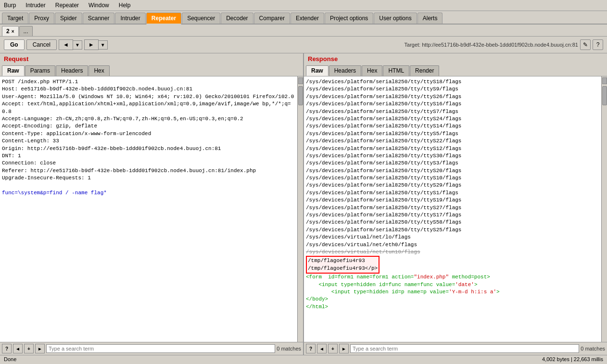 The width and height of the screenshot is (607, 364). Describe the element at coordinates (161, 349) in the screenshot. I see `search-input-left` at that location.